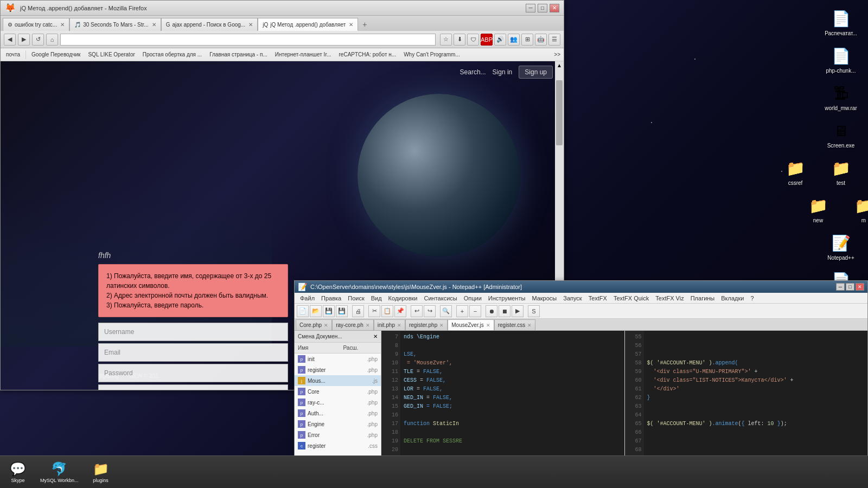 The image size is (868, 488). I want to click on browser-maximize-btn: □, so click(542, 8).